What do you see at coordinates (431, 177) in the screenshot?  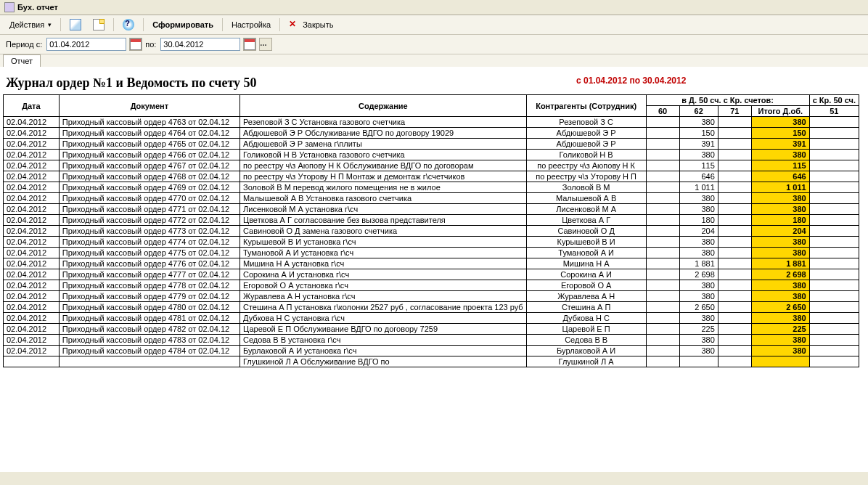 I see `table-row: 02.04.2012Приходный кассовый ордер 4768 …` at bounding box center [431, 177].